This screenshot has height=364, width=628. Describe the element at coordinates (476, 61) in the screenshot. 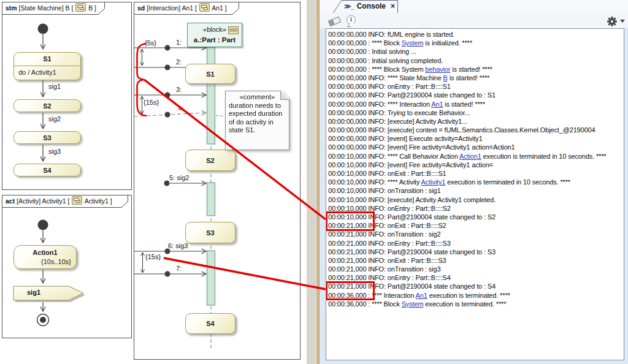

I see `console-line: 00:00:00,000 : Initial solving completed…` at that location.